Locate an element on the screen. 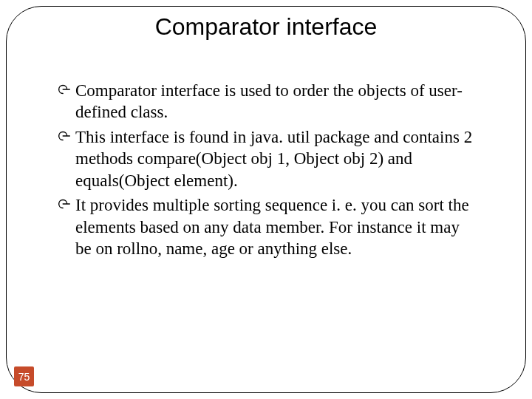 The image size is (532, 399). bullet-item: It provides multiple sorting sequence i.… is located at coordinates (266, 227).